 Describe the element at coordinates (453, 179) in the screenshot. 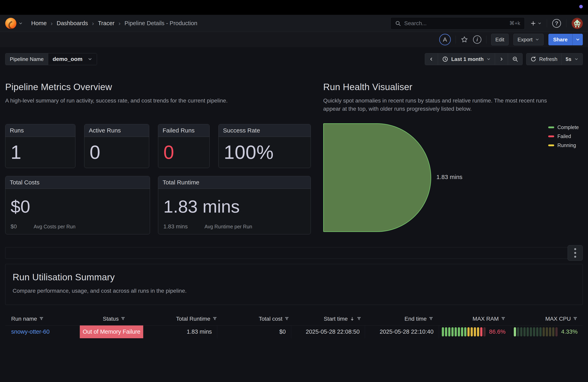

I see `run-health-chart: 1.83 mins Complete Failed Running` at that location.